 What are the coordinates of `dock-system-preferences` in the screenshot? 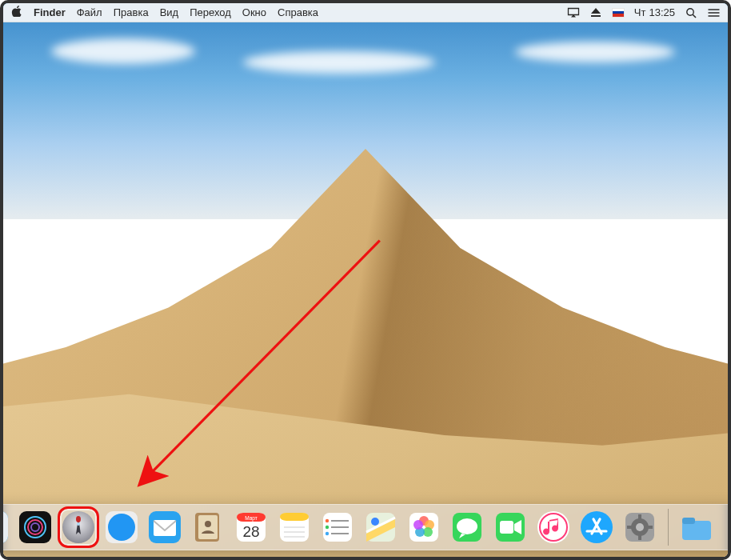 It's located at (640, 527).